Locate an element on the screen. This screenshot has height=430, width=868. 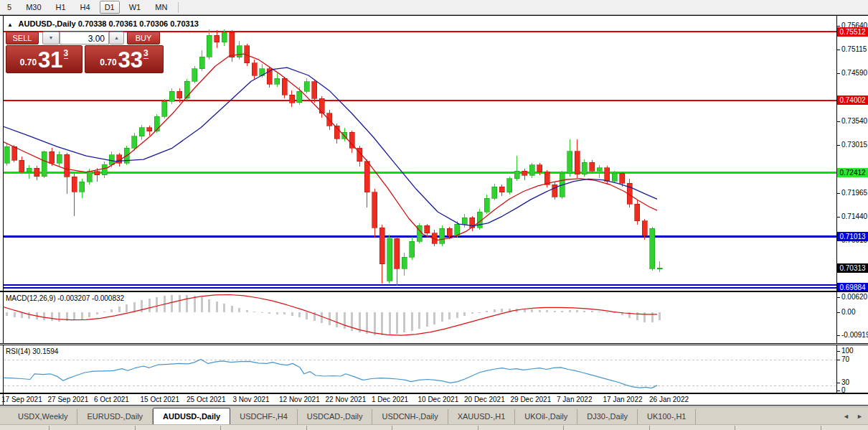
tab-scroll-left-icon: ◄ is located at coordinates (846, 416).